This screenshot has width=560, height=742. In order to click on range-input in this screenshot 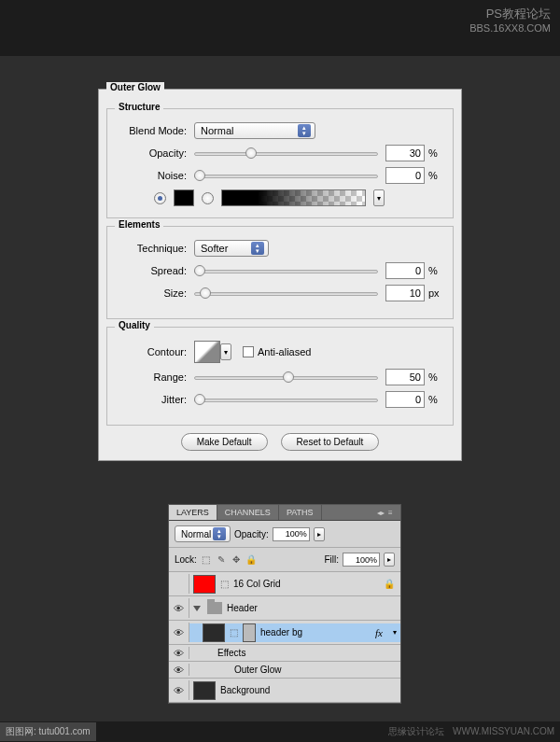, I will do `click(405, 377)`.